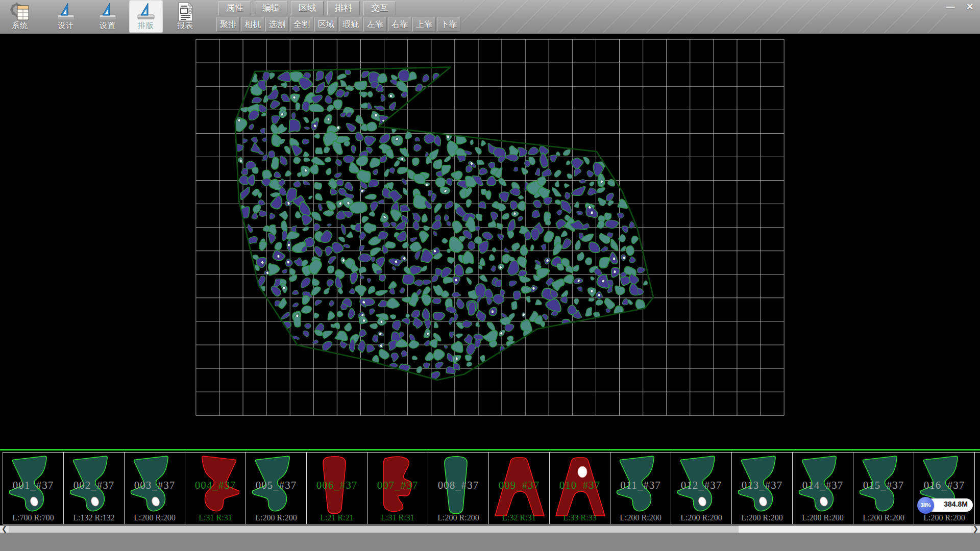 Image resolution: width=980 pixels, height=551 pixels. What do you see at coordinates (884, 488) in the screenshot?
I see `part-thumbnail: 015_#37L:200 R:200` at bounding box center [884, 488].